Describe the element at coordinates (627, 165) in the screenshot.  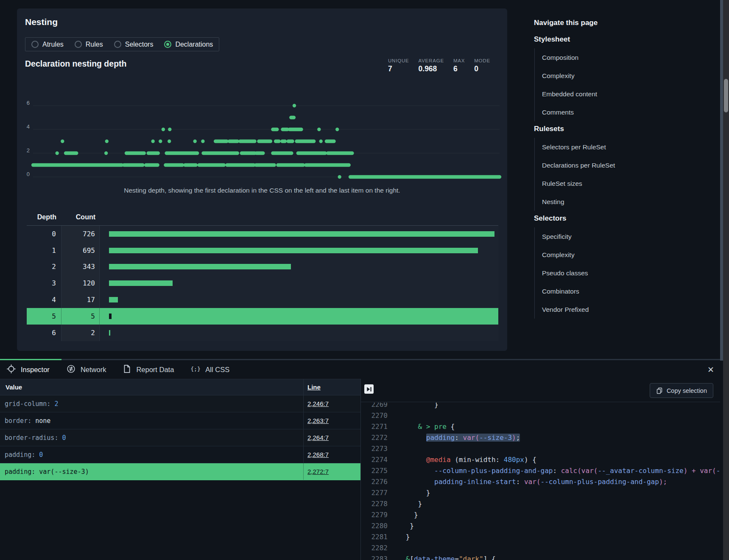
I see `nav-item-declarations-per-ruleset: Declarations per RuleSet` at that location.